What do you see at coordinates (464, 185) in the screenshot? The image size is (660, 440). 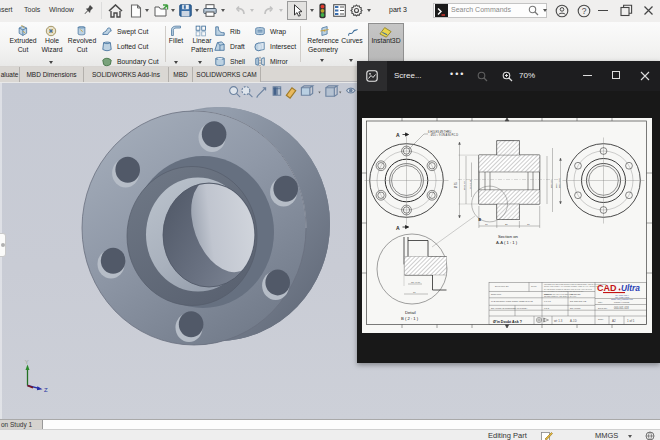 I see `svg-text: Ø 62 H7` at bounding box center [464, 185].